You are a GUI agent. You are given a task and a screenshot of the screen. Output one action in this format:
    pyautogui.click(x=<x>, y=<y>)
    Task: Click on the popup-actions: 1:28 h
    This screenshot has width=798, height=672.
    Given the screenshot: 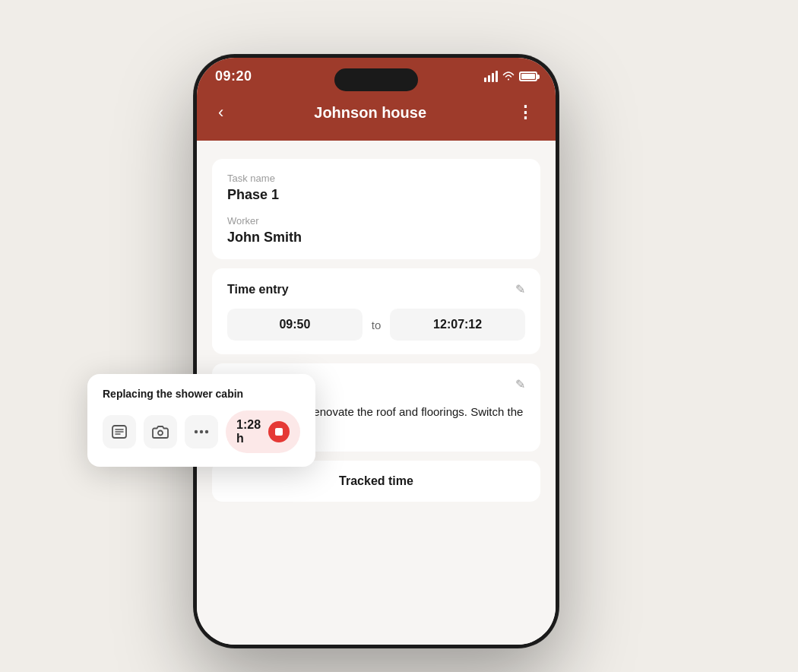 What is the action you would take?
    pyautogui.click(x=201, y=432)
    